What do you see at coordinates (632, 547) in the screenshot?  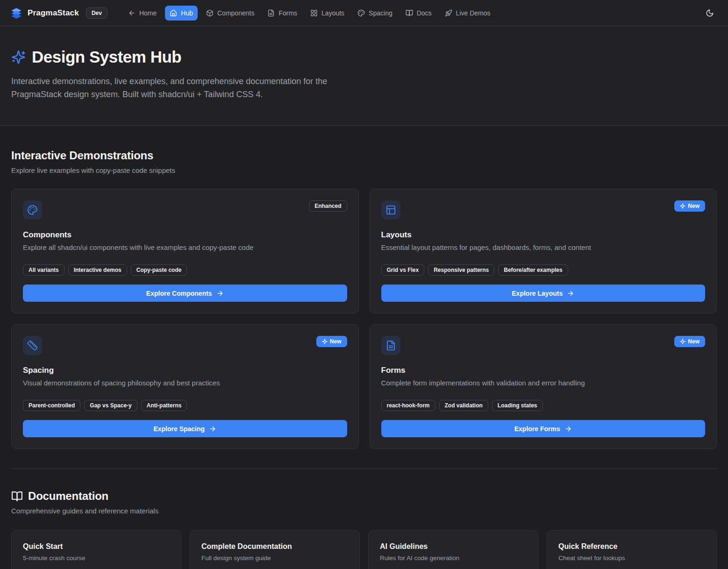 I see `doc-card-title: Quick Reference` at bounding box center [632, 547].